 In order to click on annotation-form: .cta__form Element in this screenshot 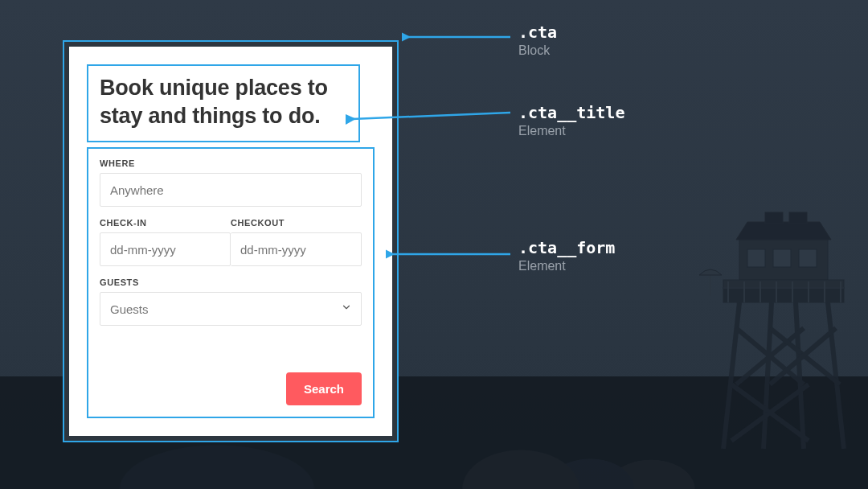, I will do `click(567, 256)`.